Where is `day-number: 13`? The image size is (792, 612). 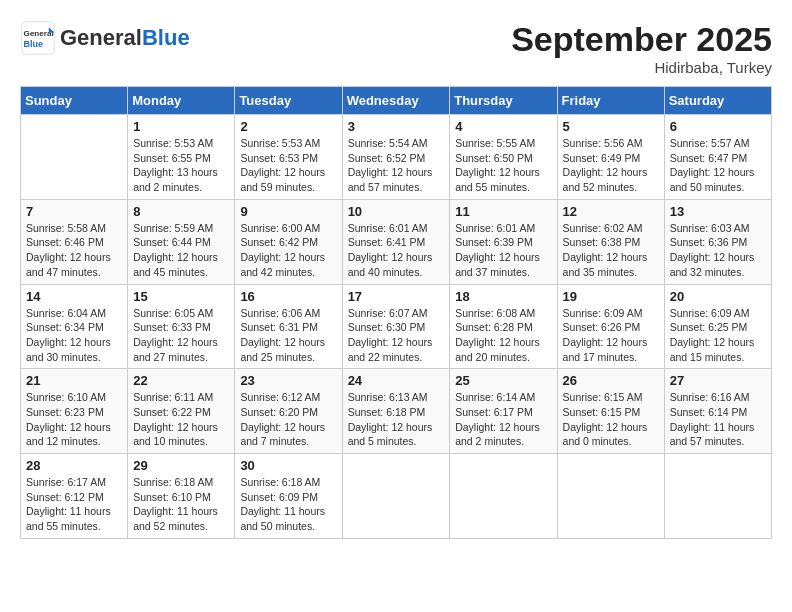
day-number: 13 is located at coordinates (718, 212).